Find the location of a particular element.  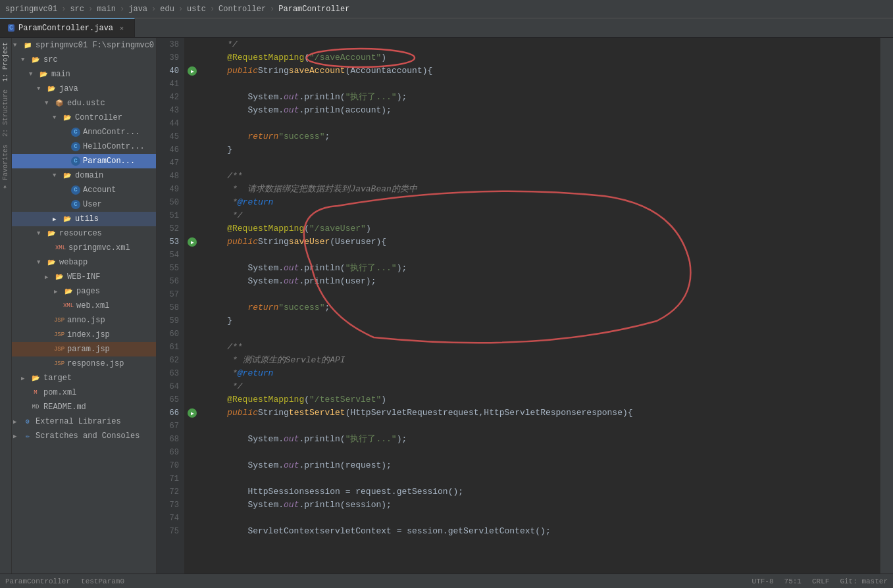

breadcrumb-java: java is located at coordinates (138, 9).